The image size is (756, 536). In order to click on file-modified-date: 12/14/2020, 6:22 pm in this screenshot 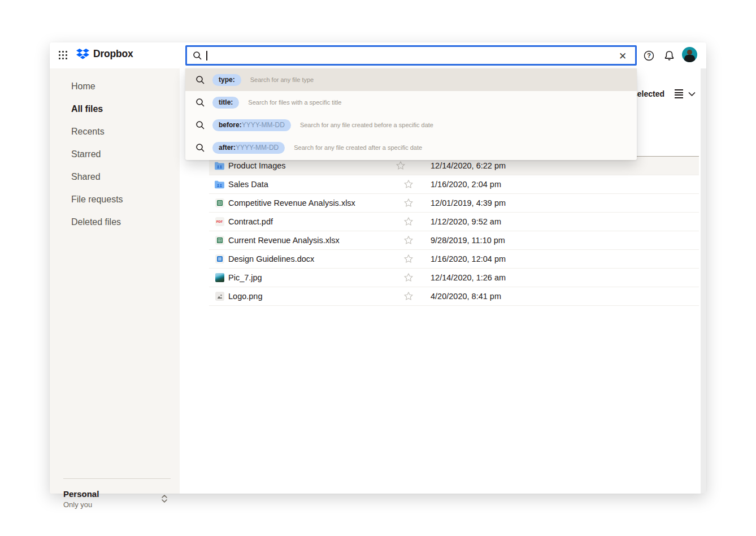, I will do `click(468, 166)`.